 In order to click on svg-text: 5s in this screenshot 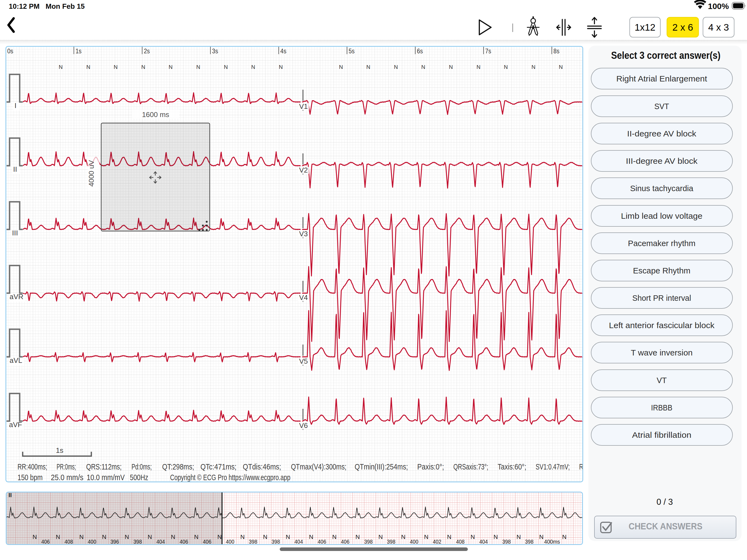, I will do `click(352, 51)`.